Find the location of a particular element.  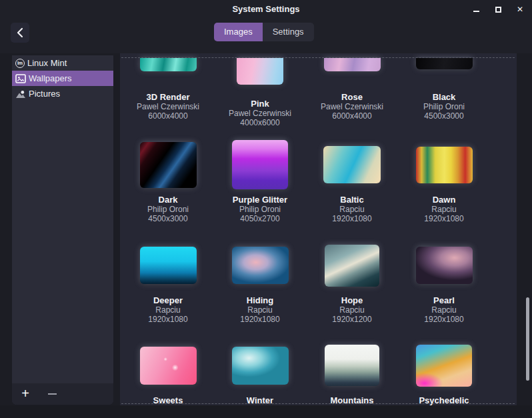

sidebar-item-wallpapers: Wallpapers is located at coordinates (63, 79).